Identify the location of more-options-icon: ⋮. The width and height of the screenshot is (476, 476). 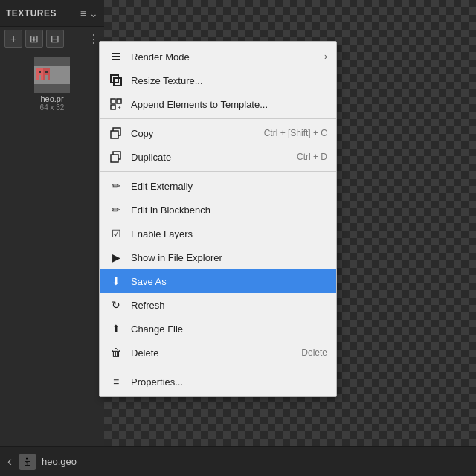
(94, 39).